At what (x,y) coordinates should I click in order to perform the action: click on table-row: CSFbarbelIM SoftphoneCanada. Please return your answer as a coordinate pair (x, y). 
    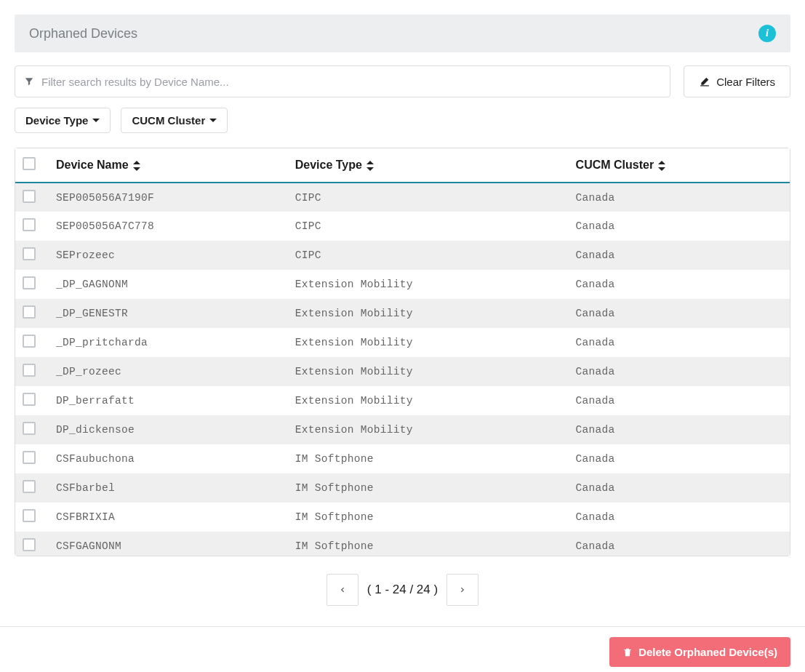
    Looking at the image, I should click on (403, 488).